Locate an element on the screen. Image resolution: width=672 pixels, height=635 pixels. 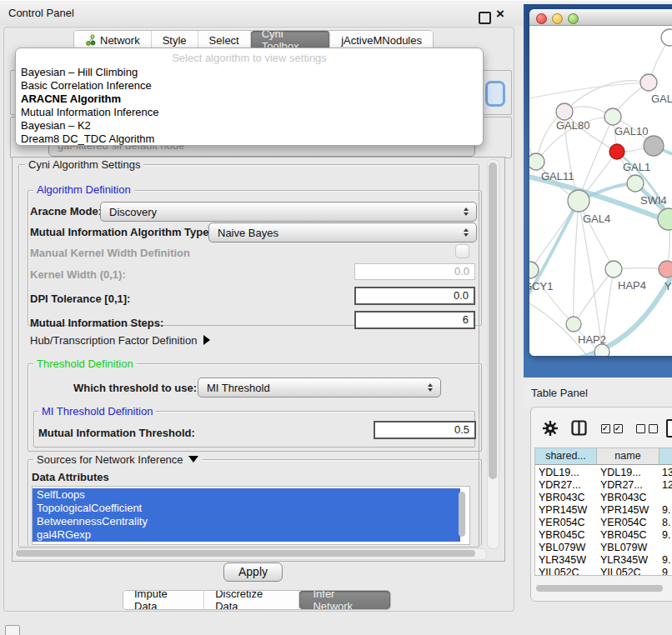
table-panel-title: Table Panel is located at coordinates (559, 393).